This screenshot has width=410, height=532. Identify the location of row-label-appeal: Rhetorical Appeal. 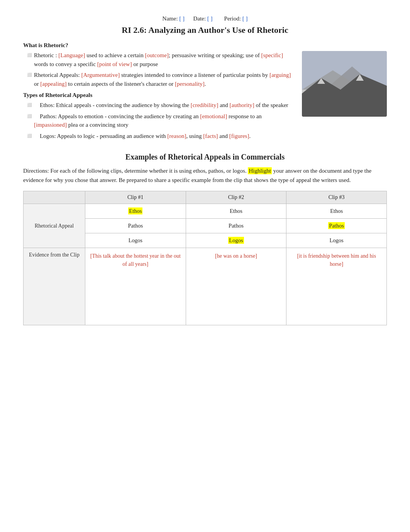
(54, 226).